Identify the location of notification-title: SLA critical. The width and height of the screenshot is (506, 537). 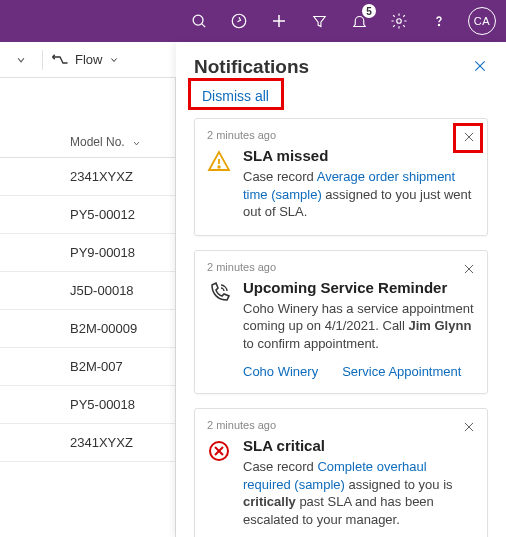
(359, 446).